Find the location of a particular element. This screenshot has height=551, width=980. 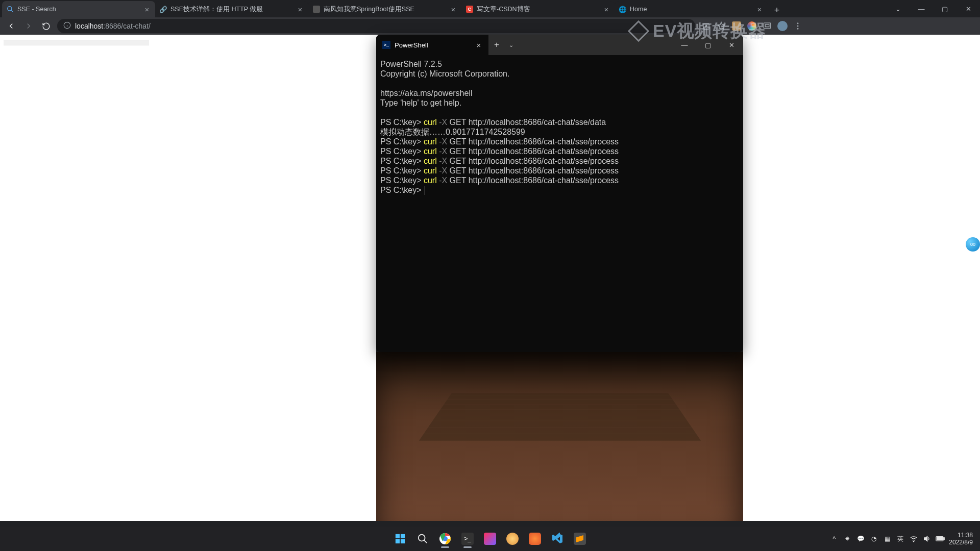

terminal-new-tab: + is located at coordinates (497, 45).